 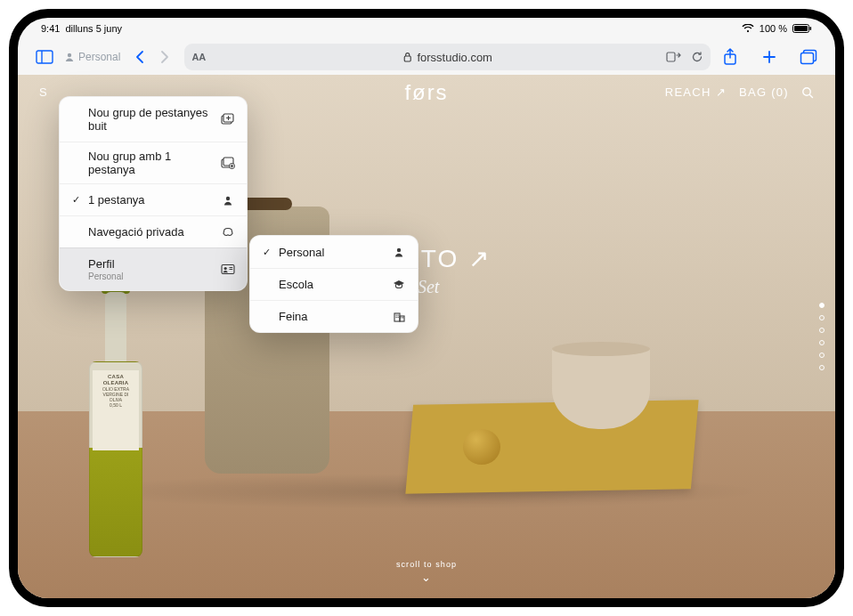 I want to click on status-date: dilluns 5 juny, so click(x=93, y=28).